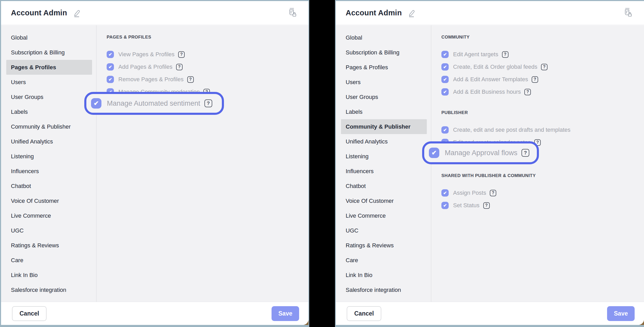 The height and width of the screenshot is (327, 644). I want to click on dialog-header: Account Admin, so click(155, 13).